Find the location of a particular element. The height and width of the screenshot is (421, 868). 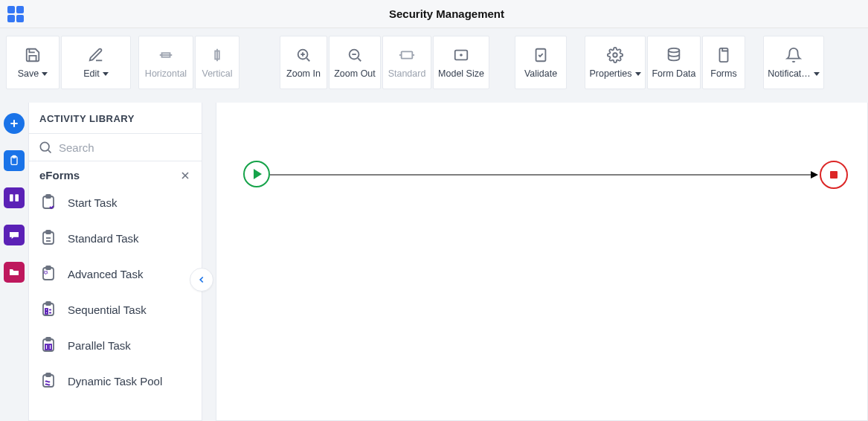

rail-add-button is located at coordinates (14, 123).